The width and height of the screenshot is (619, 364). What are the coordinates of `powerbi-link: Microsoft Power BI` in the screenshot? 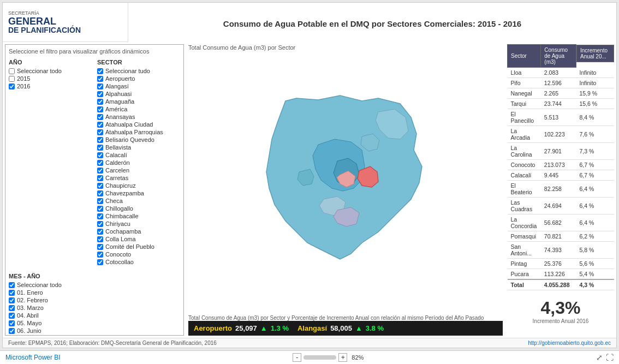 It's located at (33, 357).